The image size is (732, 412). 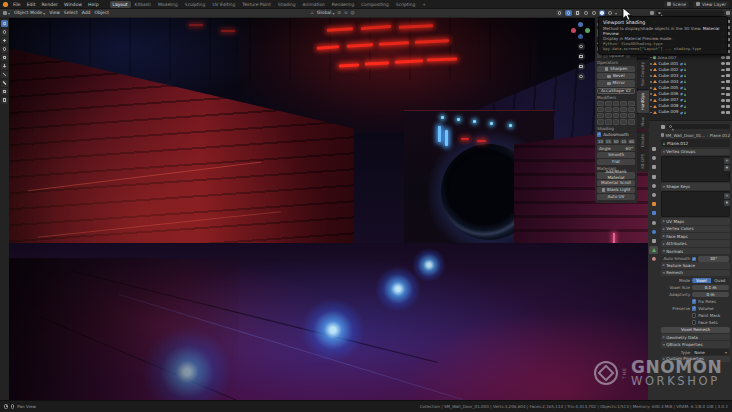 I want to click on snap-magnet-icon: ∪, so click(x=346, y=13).